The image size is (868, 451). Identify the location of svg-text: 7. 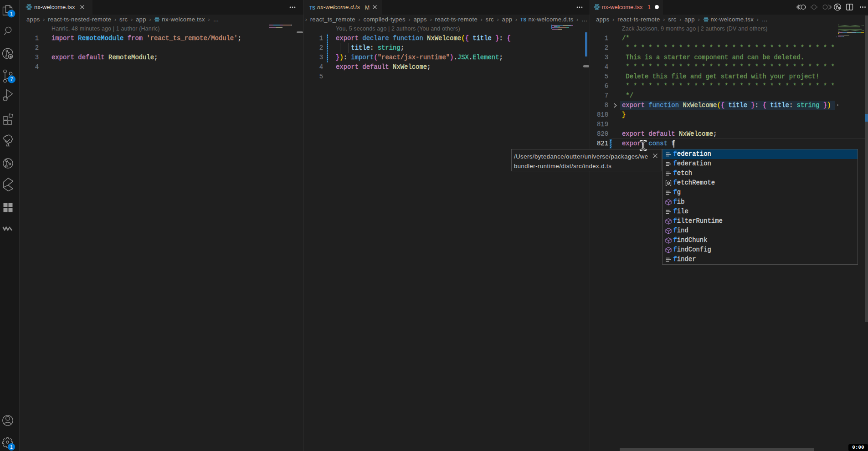
(11, 79).